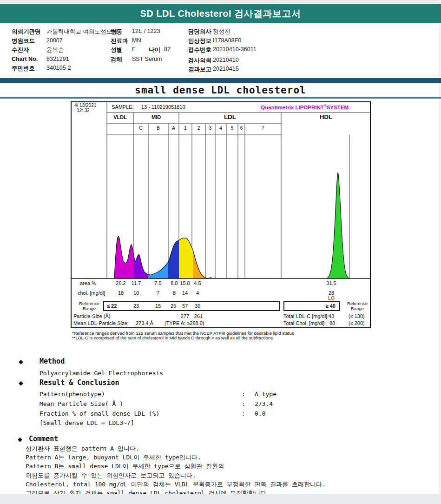  What do you see at coordinates (176, 475) in the screenshot?
I see `comment-line: 위험도를 증가시킬 수 있는 위험인자로 보고되고 있습니다.` at bounding box center [176, 475].